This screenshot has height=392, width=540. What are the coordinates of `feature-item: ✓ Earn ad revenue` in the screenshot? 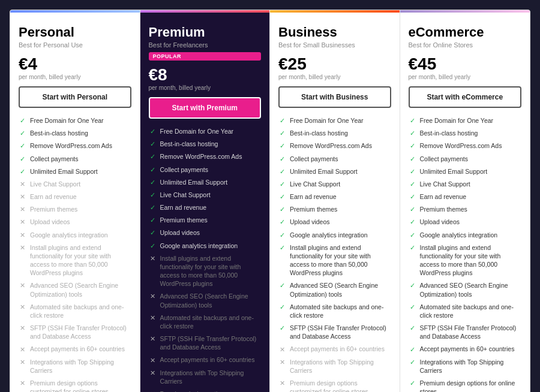 It's located at (205, 207).